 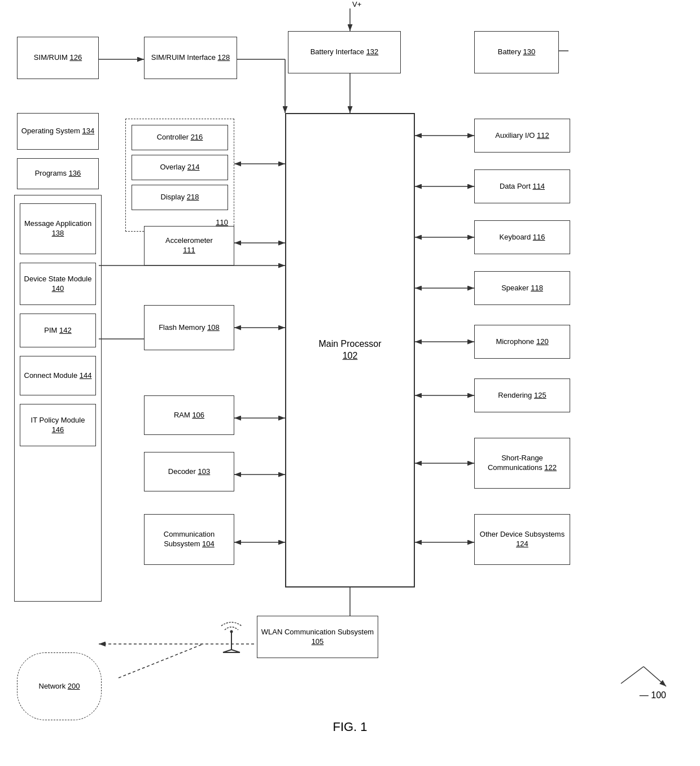 I want to click on short-range-label: Short-Range Communications 122, so click(x=522, y=463).